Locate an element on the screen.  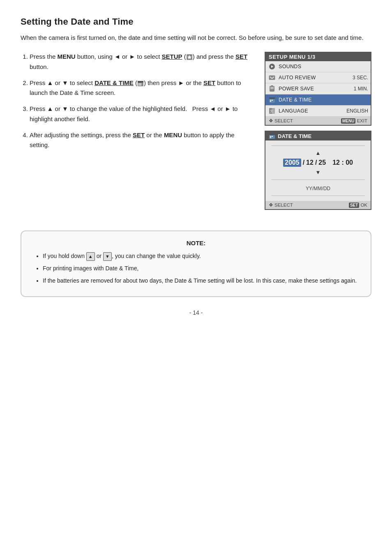
note-title: NOTE: is located at coordinates (196, 243).